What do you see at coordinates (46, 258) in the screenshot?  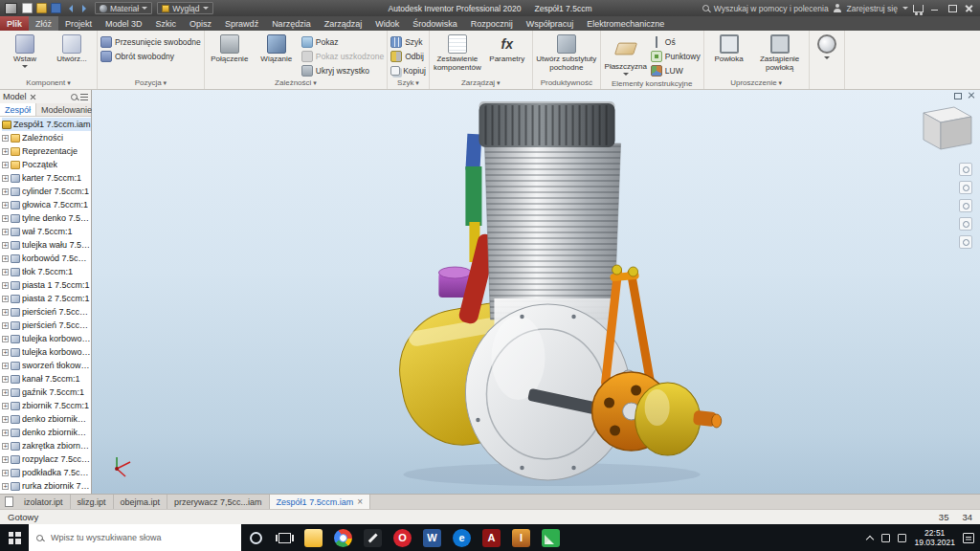 I see `tree-item: korbowód 7.5ccm:1` at bounding box center [46, 258].